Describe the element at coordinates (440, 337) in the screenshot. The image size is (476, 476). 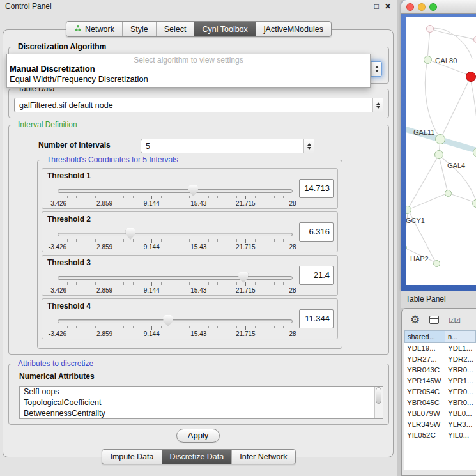
I see `table-header-row: shared... n...` at that location.